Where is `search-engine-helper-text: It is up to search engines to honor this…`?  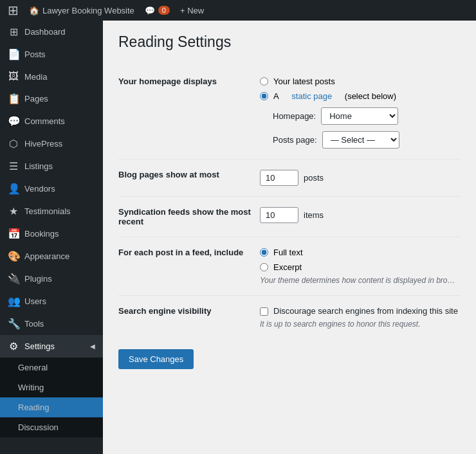
search-engine-helper-text: It is up to search engines to honor this… is located at coordinates (360, 324).